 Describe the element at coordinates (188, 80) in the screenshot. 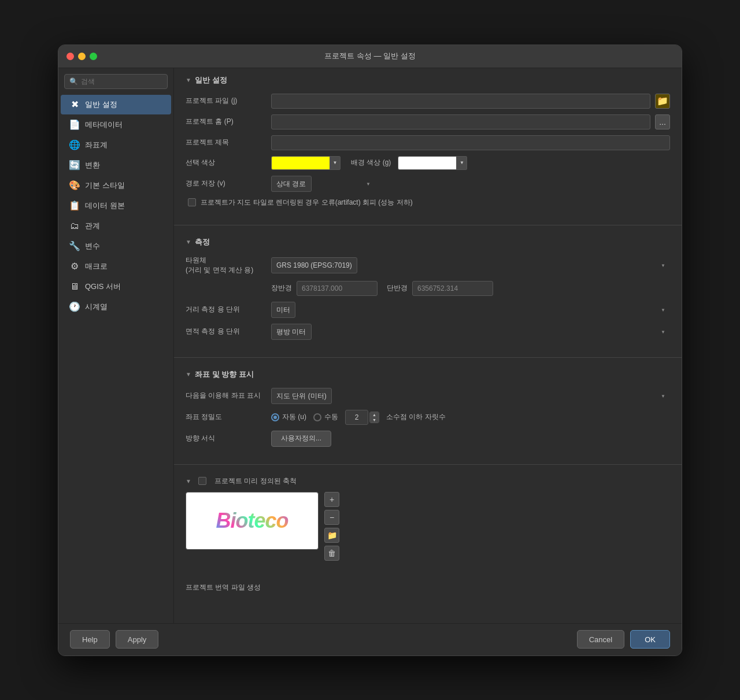

I see `general-collapse-arrow: ▼` at that location.